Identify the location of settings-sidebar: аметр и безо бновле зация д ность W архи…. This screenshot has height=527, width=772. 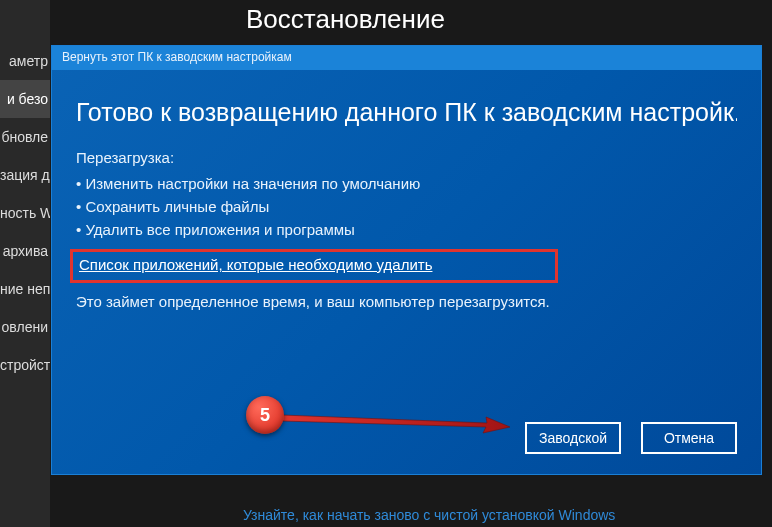
(25, 264).